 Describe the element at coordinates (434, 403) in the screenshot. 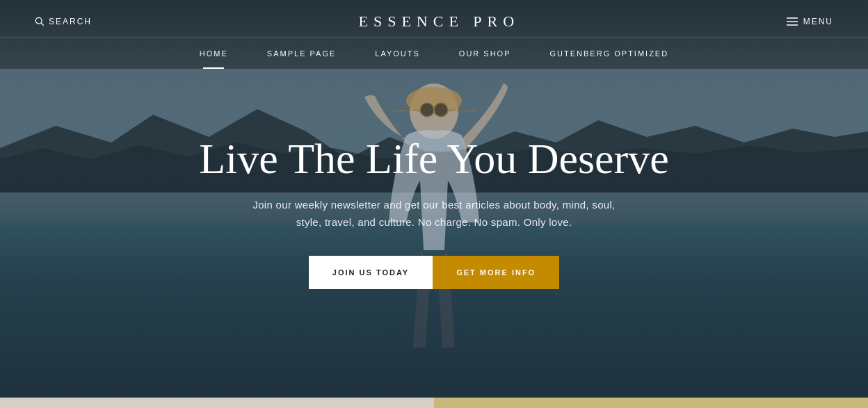

I see `bottom-thumbnail-strip` at that location.